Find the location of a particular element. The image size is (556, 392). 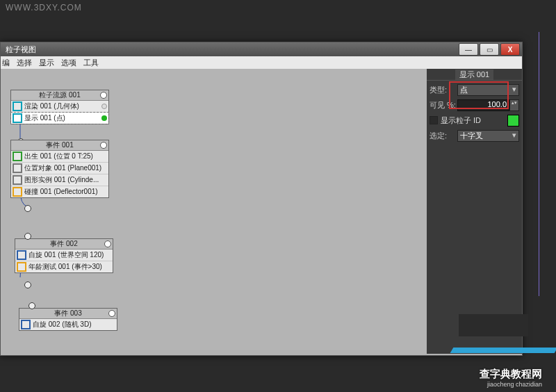

birth-icon is located at coordinates (17, 156).